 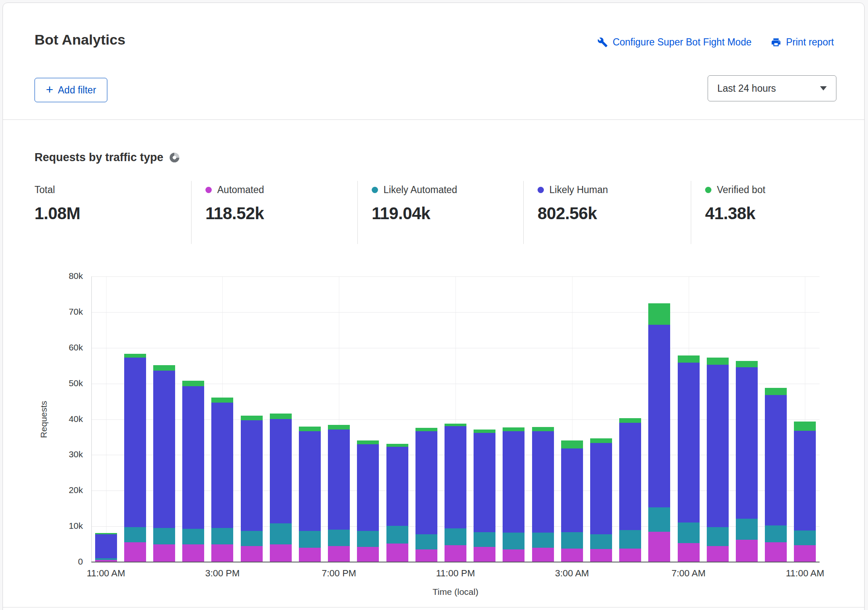 What do you see at coordinates (578, 190) in the screenshot?
I see `stat-likely-human-label: Likely Human` at bounding box center [578, 190].